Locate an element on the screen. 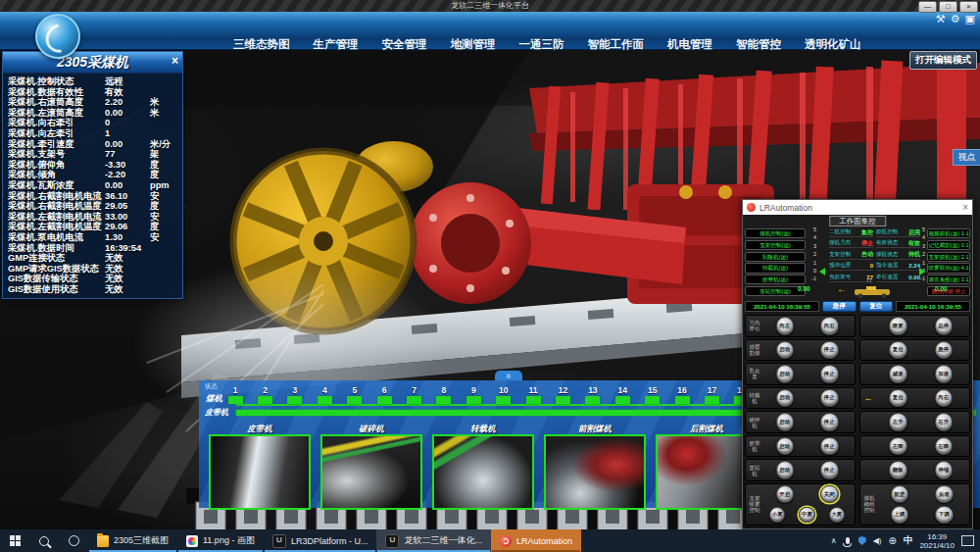 This screenshot has width=980, height=552. network-icon: ⊕ is located at coordinates (893, 541).